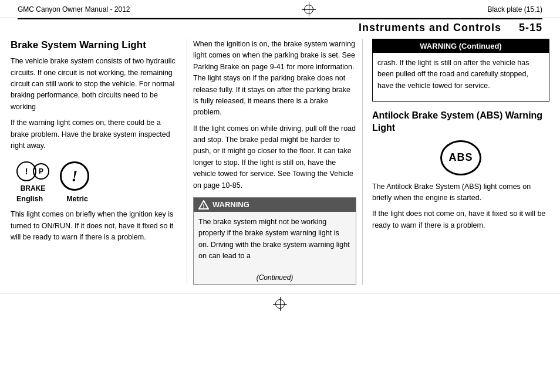 The height and width of the screenshot is (392, 560). What do you see at coordinates (280, 303) in the screenshot?
I see `page-footer` at bounding box center [280, 303].